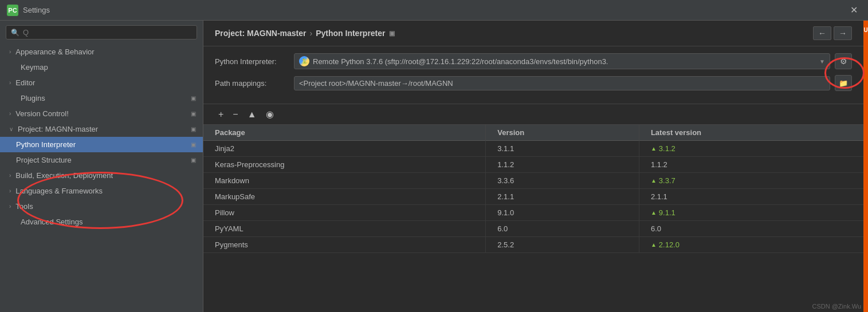 The width and height of the screenshot is (868, 312). What do you see at coordinates (351, 33) in the screenshot?
I see `breadcrumb-current: Python Interpreter` at bounding box center [351, 33].